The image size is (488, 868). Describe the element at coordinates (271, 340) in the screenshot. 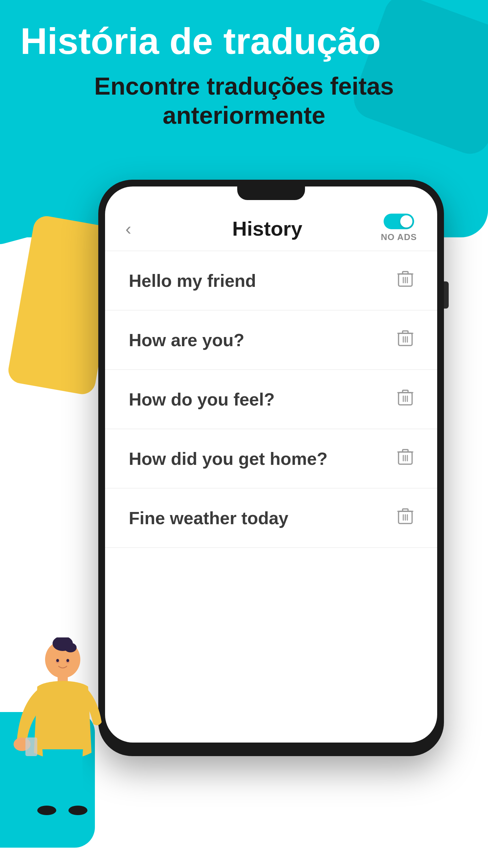

I see `history-item: How are you?` at that location.